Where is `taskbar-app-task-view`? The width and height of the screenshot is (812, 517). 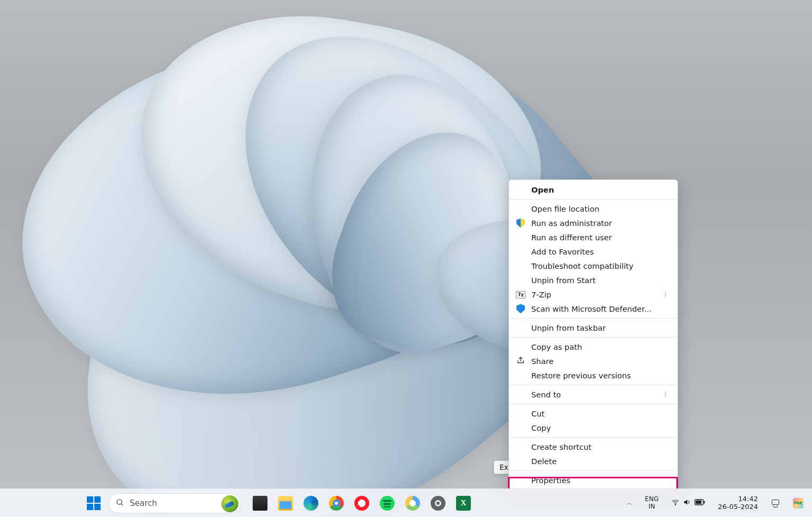 taskbar-app-task-view is located at coordinates (260, 503).